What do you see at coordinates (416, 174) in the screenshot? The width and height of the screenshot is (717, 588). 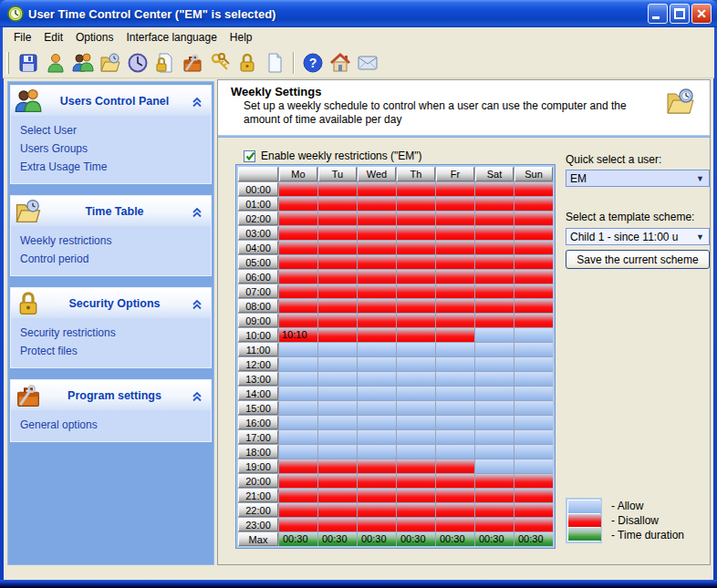 I see `day-header-th: Th` at bounding box center [416, 174].